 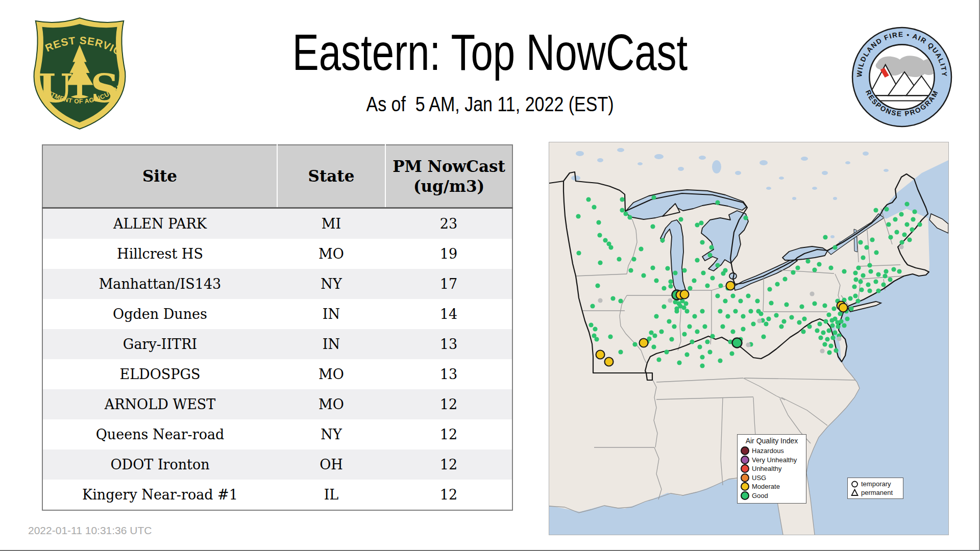 I want to click on table-row: Ogden DunesIN14, so click(x=278, y=314).